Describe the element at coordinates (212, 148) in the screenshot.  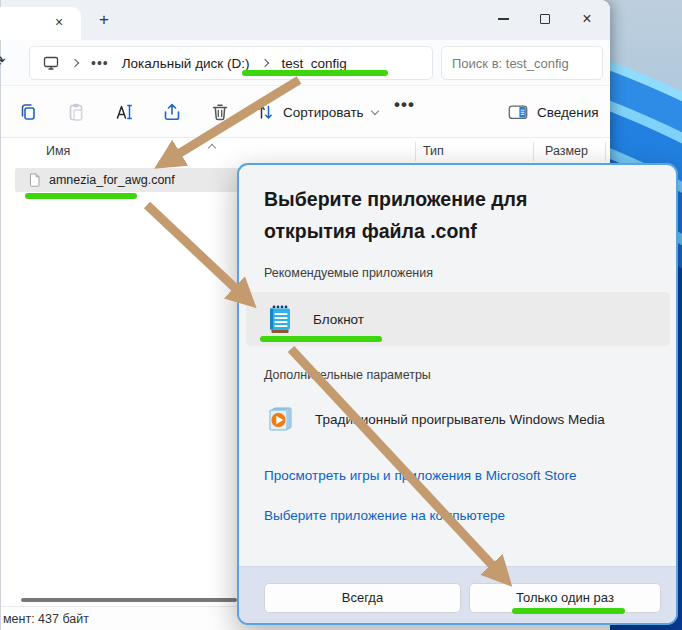
I see `sort-ascending-icon` at that location.